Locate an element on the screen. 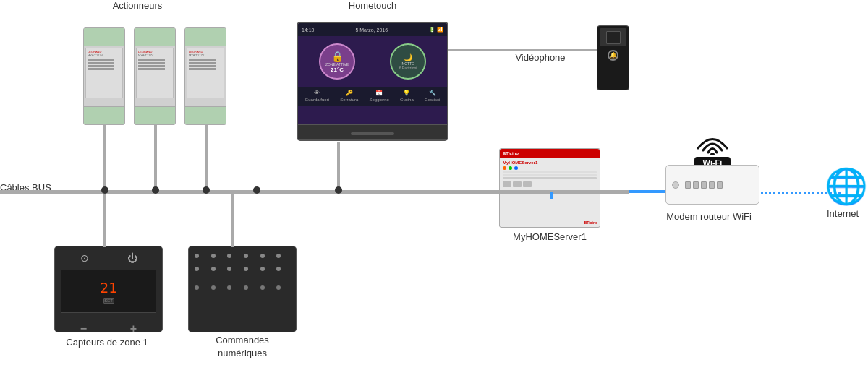  actuator-1: LEGRAND MYA/T117V is located at coordinates (104, 77).